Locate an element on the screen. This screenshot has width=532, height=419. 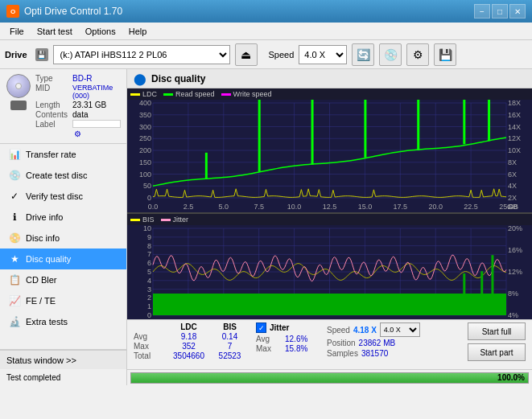
drive-info-icon: ℹ is located at coordinates (14, 217).